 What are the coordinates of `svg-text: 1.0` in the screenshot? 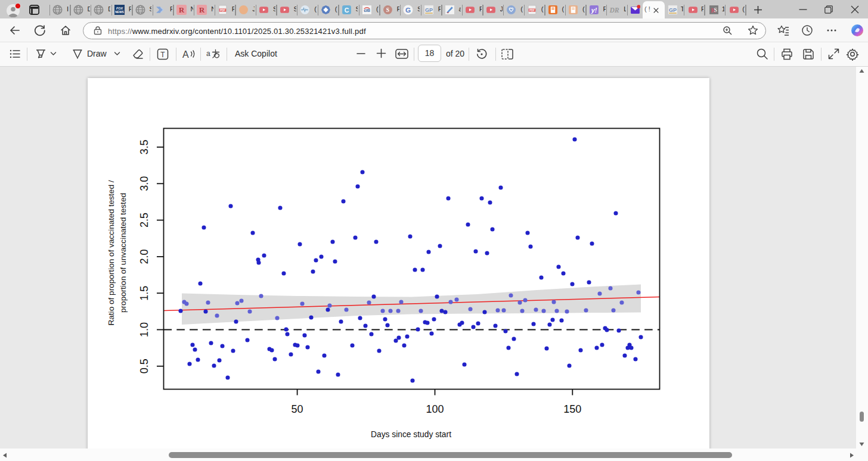 It's located at (144, 330).